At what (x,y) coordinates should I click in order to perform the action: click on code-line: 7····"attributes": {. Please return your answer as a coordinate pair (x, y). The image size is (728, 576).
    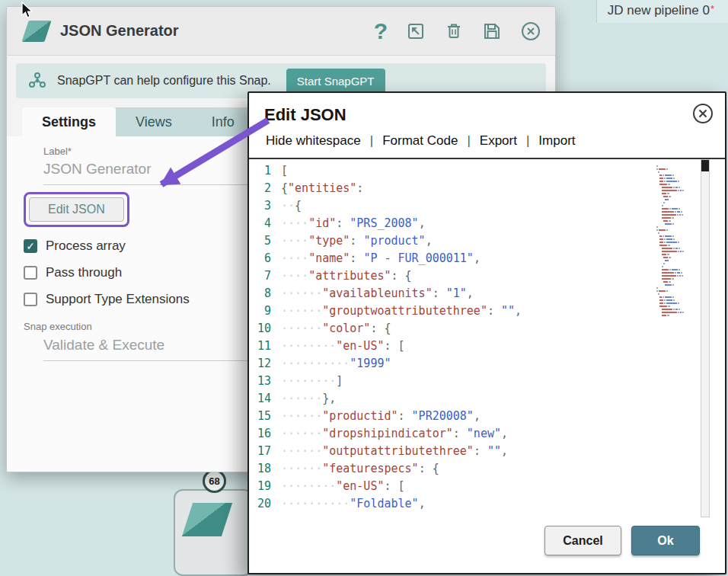
    Looking at the image, I should click on (487, 276).